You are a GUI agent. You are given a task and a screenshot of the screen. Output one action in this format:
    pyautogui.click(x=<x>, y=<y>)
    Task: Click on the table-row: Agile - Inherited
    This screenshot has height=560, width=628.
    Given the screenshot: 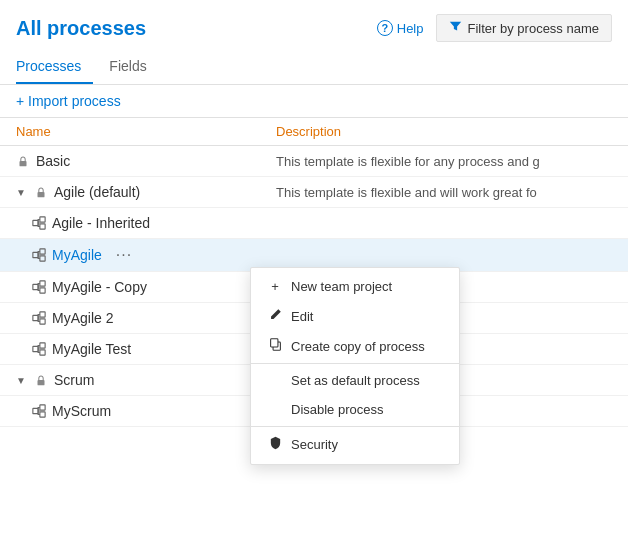 What is the action you would take?
    pyautogui.click(x=314, y=224)
    